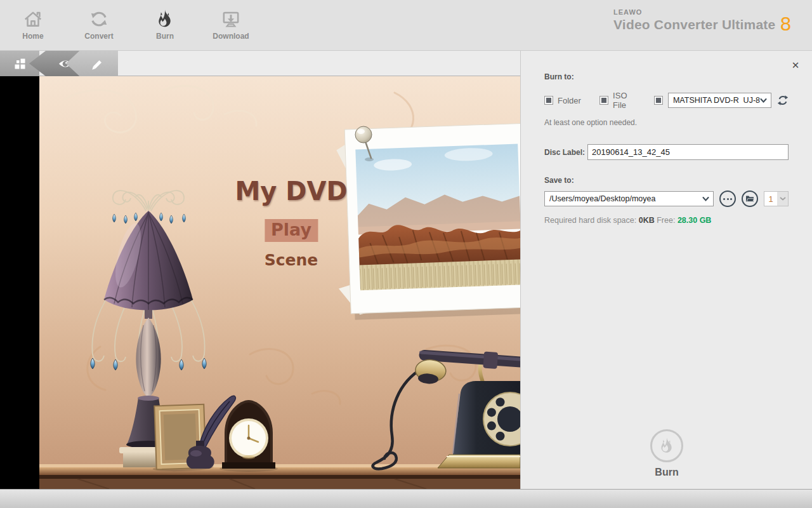 The width and height of the screenshot is (812, 508). What do you see at coordinates (291, 260) in the screenshot?
I see `dvd-menu-scene-button: Scene` at bounding box center [291, 260].